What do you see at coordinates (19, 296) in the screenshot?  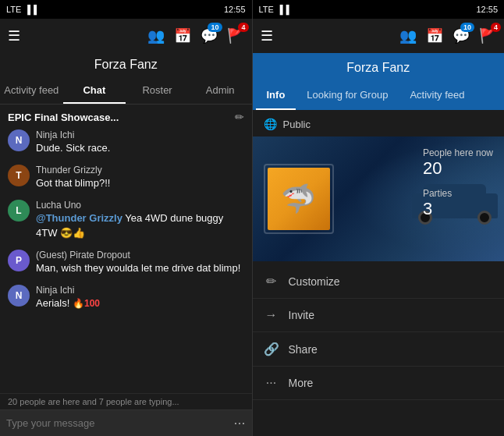 I see `avatar-ninja-ichi-2: N` at bounding box center [19, 296].